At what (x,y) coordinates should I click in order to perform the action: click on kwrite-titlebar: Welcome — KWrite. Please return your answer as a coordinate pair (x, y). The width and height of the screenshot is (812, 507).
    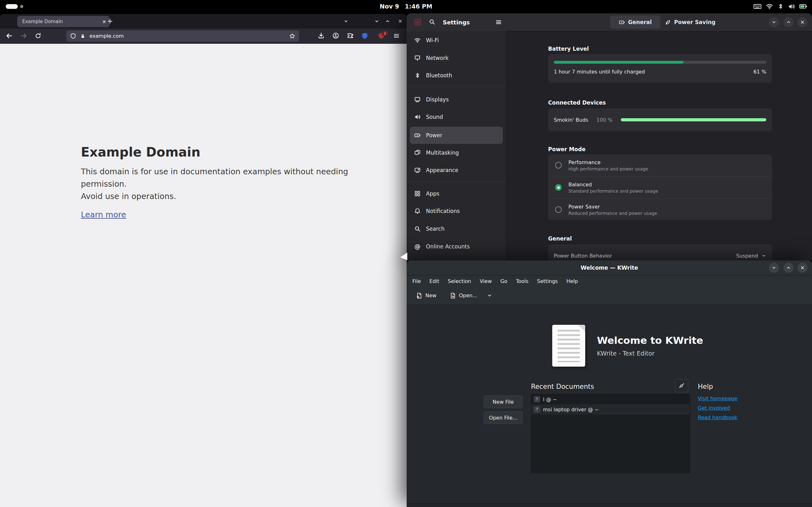
    Looking at the image, I should click on (609, 268).